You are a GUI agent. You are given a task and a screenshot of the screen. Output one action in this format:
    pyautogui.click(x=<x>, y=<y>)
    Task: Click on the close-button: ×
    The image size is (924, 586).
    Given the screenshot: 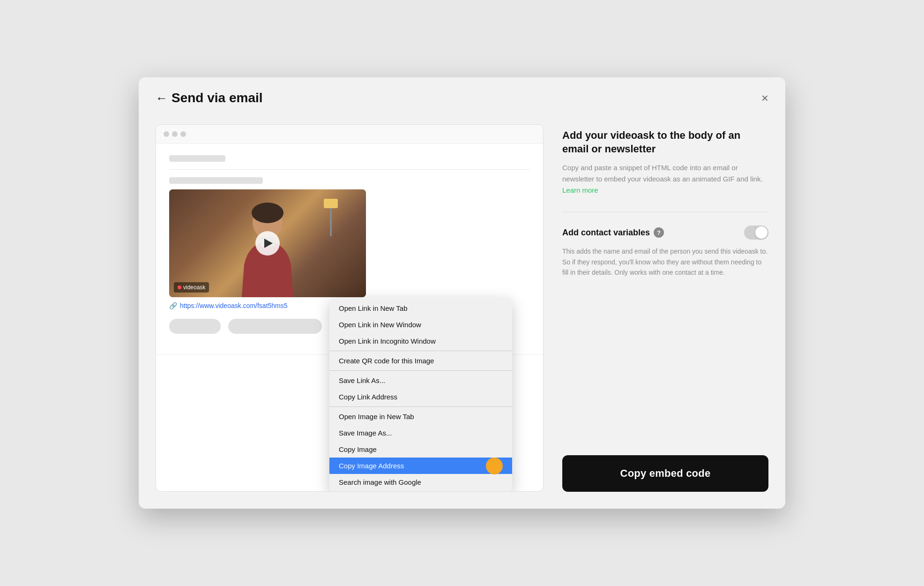 What is the action you would take?
    pyautogui.click(x=765, y=98)
    